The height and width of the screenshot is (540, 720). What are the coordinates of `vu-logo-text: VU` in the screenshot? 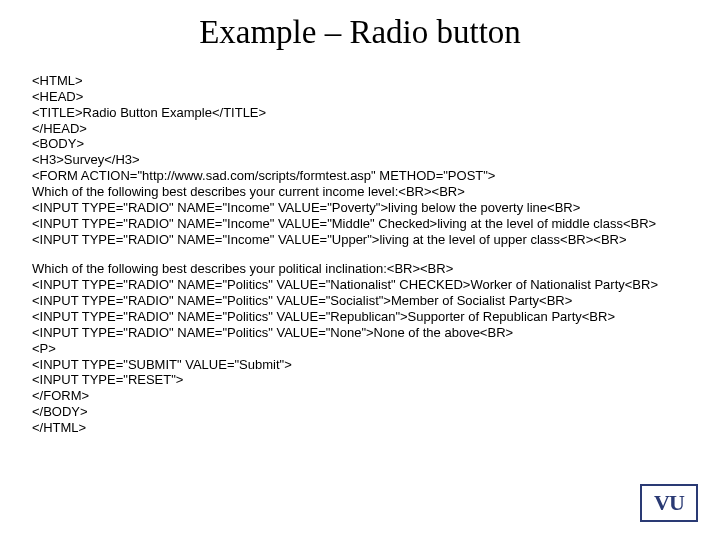 It's located at (669, 503).